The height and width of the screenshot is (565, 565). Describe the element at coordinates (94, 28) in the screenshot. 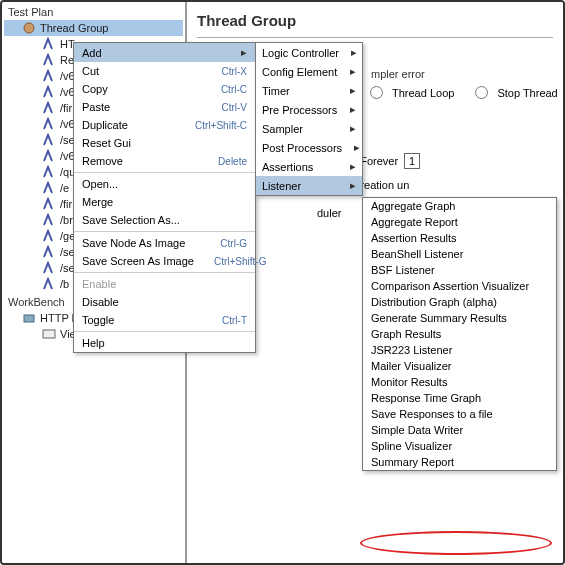

I see `tree-thread-group: Thread Group` at that location.